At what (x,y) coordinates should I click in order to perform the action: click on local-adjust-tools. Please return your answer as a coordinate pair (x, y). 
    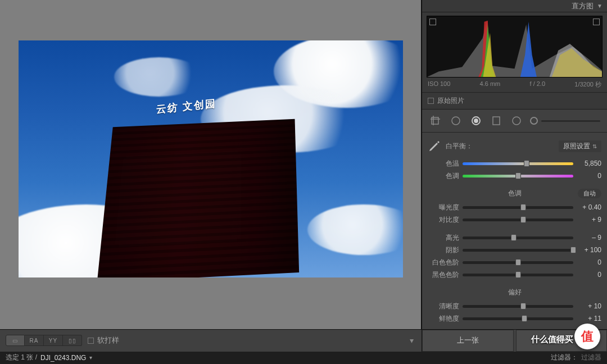
    Looking at the image, I should click on (515, 121).